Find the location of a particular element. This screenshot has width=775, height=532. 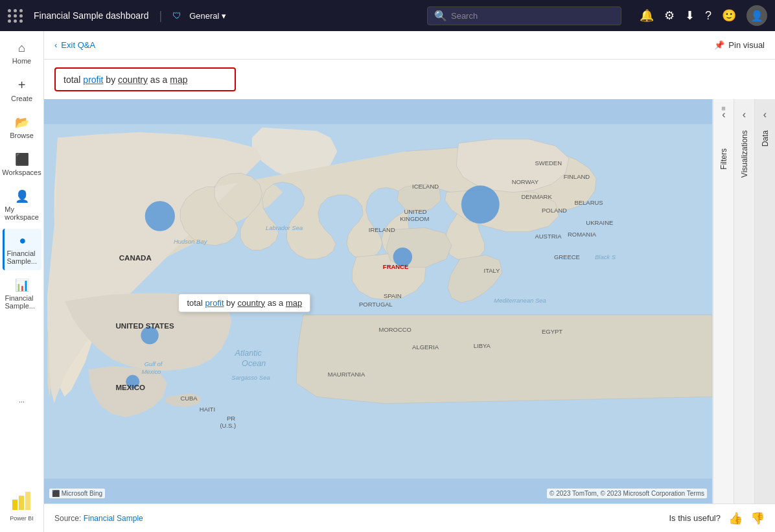

useful-actions: Is this useful? 👍 👎 is located at coordinates (717, 518).